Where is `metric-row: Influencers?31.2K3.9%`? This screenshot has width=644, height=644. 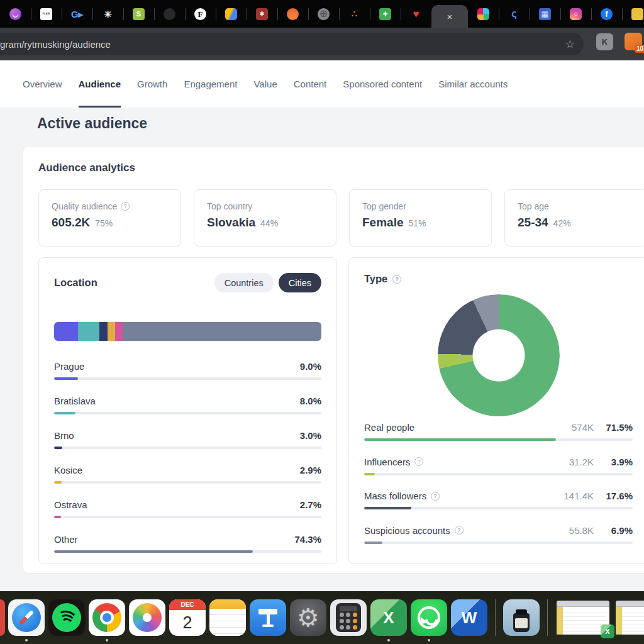 metric-row: Influencers?31.2K3.9% is located at coordinates (498, 474).